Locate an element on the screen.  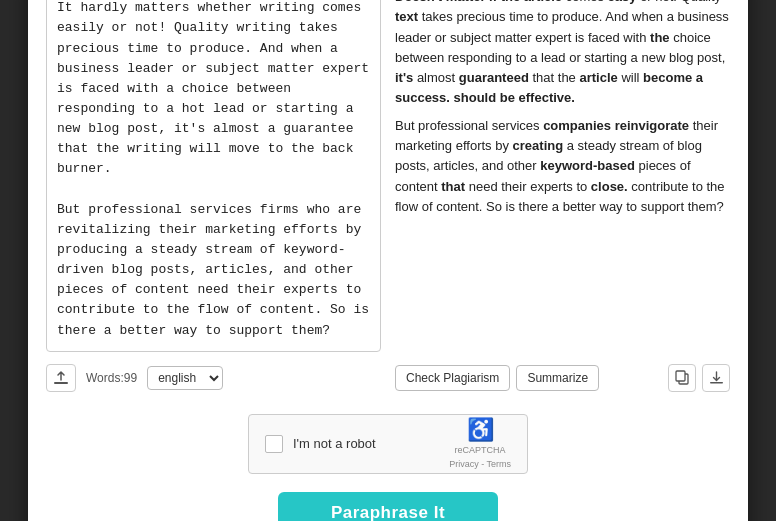
captcha-section: I'm not a robot ♿ reCAPTCHA Privacy - Te… is located at coordinates (388, 444).